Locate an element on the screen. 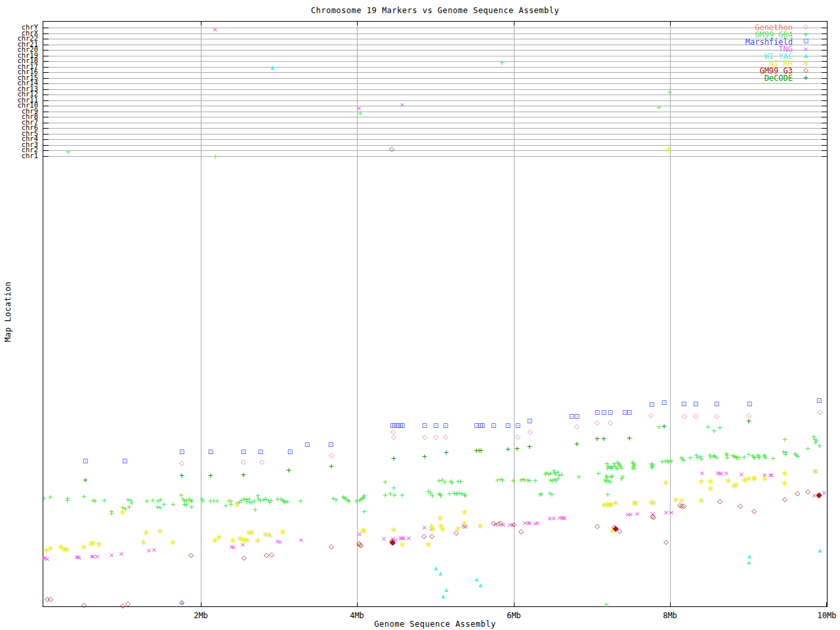 This screenshot has height=630, width=840. x-tick-label: 6Mb is located at coordinates (514, 616).